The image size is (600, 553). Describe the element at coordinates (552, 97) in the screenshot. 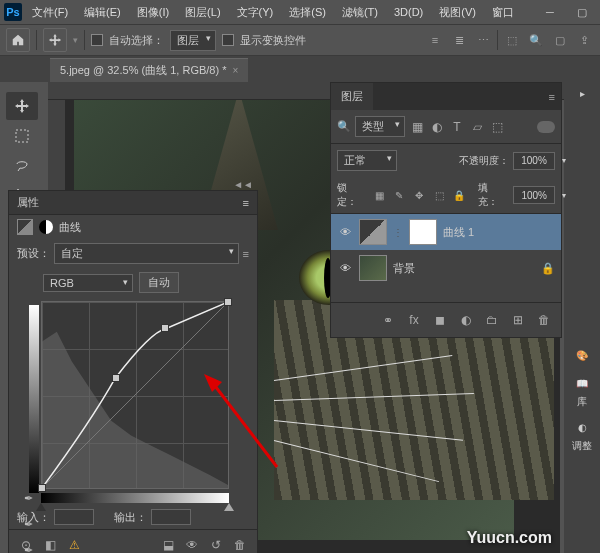

I see `layers-panel-menu-icon: ≡` at that location.